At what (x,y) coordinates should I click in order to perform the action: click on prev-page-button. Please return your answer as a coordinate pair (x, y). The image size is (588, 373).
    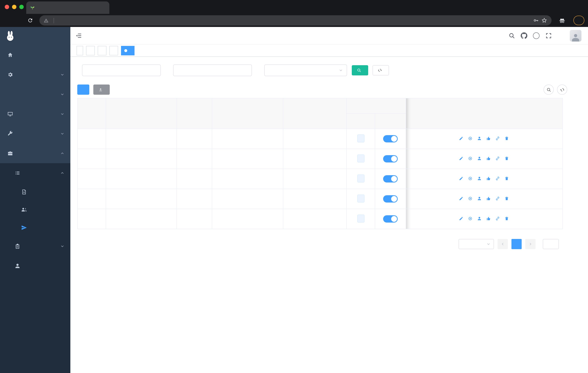
    Looking at the image, I should click on (503, 244).